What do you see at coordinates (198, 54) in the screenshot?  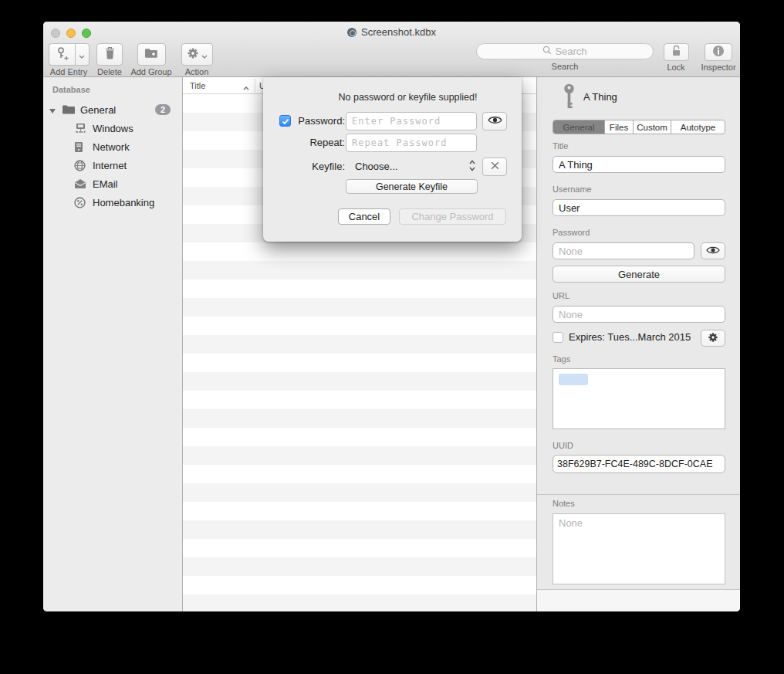 I see `action-button` at bounding box center [198, 54].